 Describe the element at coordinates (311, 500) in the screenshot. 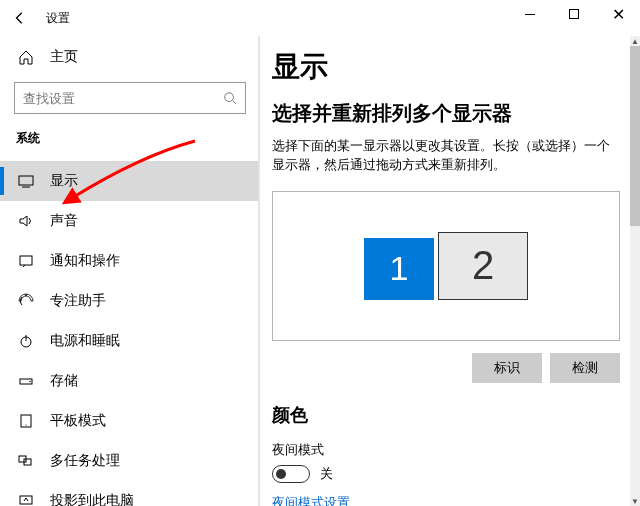

I see `night-light-settings-link: 夜间模式设置` at that location.